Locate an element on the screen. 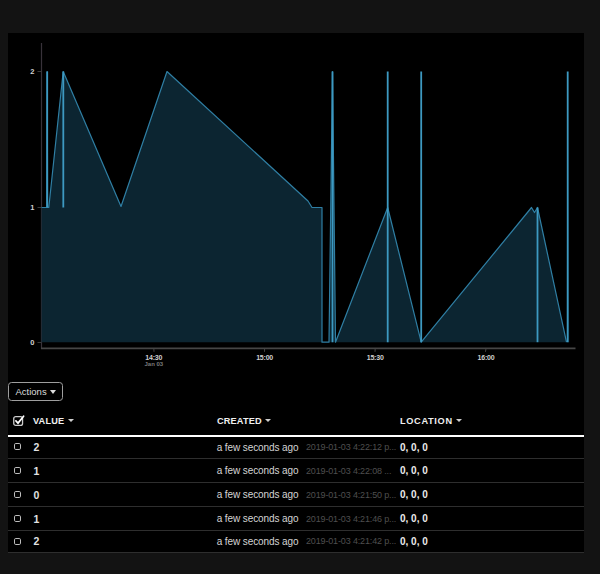 The height and width of the screenshot is (574, 600). svg-text: 16:00 is located at coordinates (486, 358).